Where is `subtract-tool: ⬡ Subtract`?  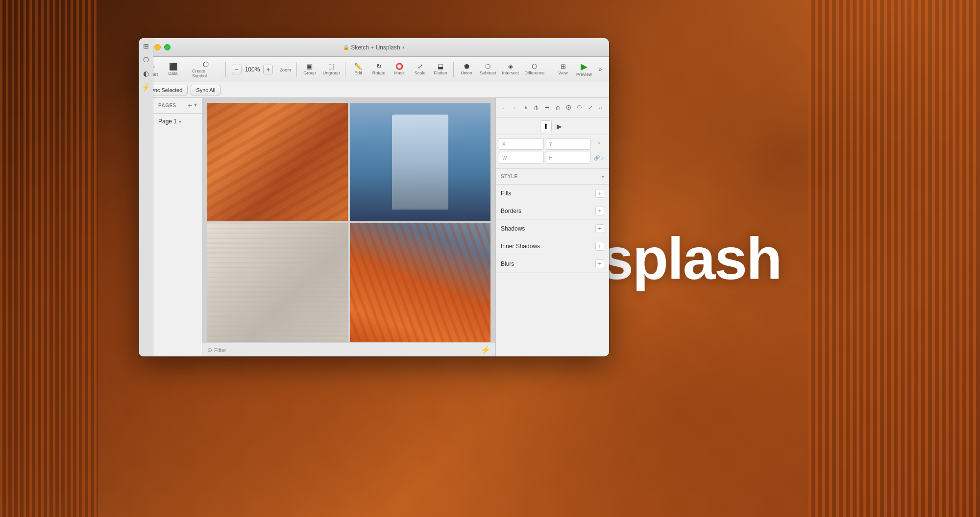 subtract-tool: ⬡ Subtract is located at coordinates (488, 70).